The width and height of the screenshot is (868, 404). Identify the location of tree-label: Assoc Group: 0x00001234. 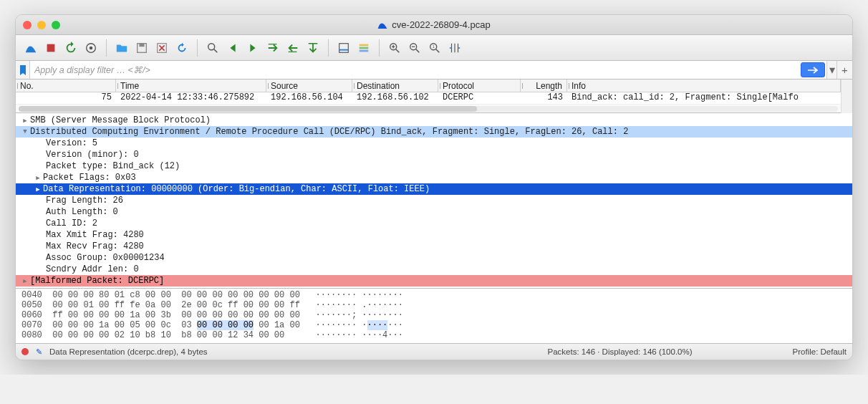
(105, 258).